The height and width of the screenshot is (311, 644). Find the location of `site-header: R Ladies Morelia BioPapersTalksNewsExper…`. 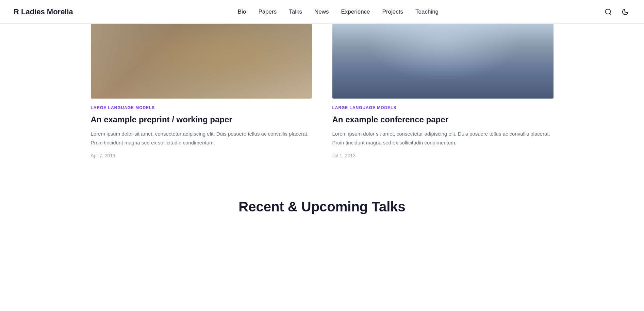

site-header: R Ladies Morelia BioPapersTalksNewsExper… is located at coordinates (322, 12).